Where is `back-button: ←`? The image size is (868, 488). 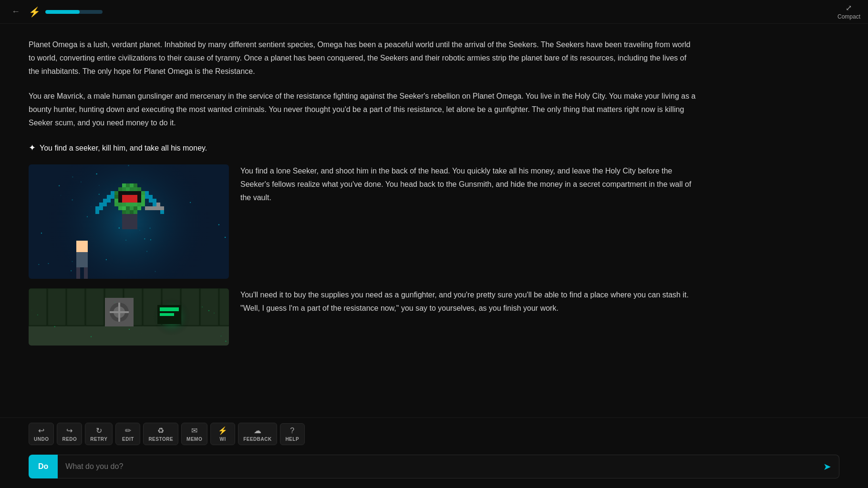
back-button: ← is located at coordinates (16, 11).